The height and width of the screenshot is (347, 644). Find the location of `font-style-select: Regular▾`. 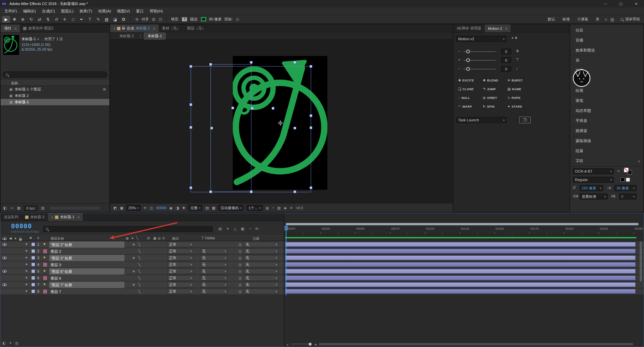

font-style-select: Regular▾ is located at coordinates (593, 180).